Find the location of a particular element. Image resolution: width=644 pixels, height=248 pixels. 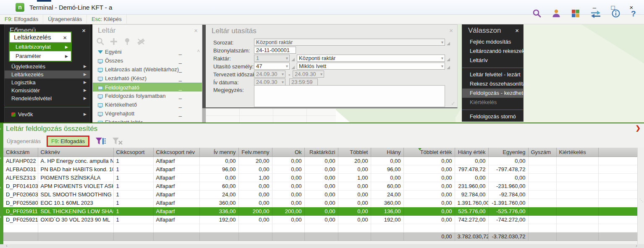

column-header is located at coordinates (618, 152).